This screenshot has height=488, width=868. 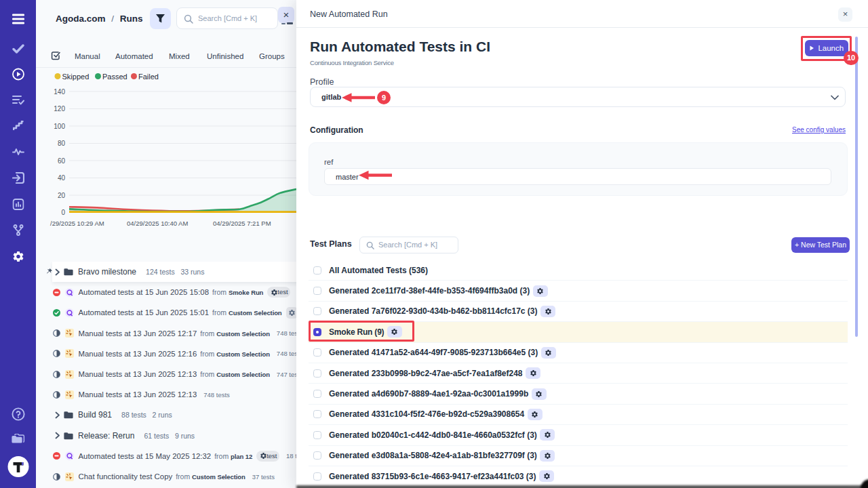 I want to click on svg-text: 100, so click(x=60, y=126).